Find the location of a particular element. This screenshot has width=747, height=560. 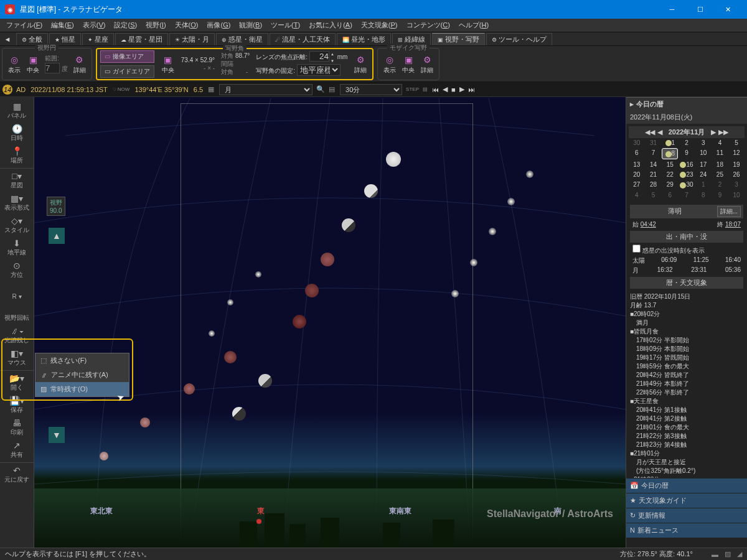

step-select: 30分 is located at coordinates (371, 90).